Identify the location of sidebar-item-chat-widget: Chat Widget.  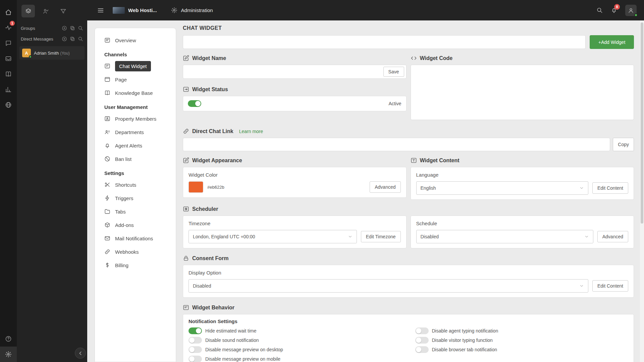
(136, 66).